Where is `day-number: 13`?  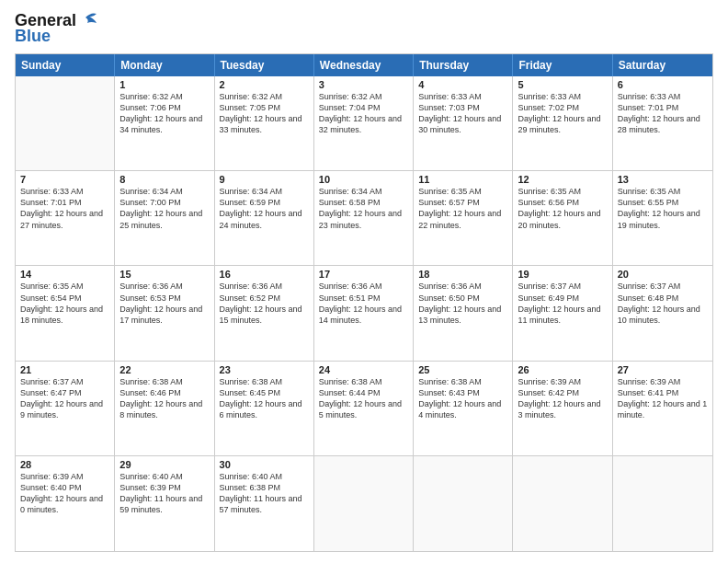
day-number: 13 is located at coordinates (663, 179).